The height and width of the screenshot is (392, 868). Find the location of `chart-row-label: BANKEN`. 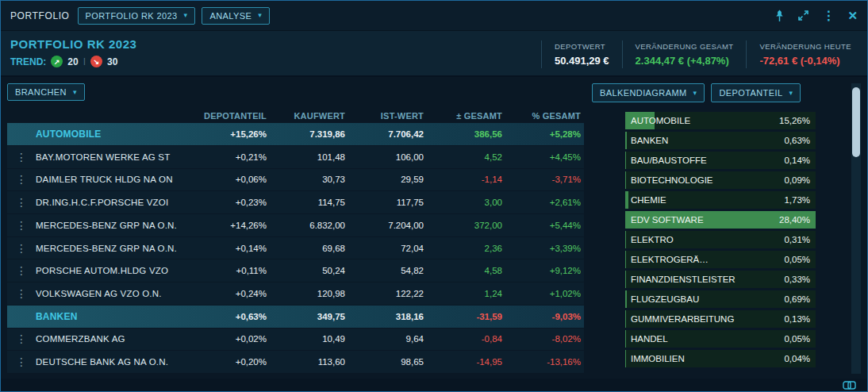

chart-row-label: BANKEN is located at coordinates (649, 140).